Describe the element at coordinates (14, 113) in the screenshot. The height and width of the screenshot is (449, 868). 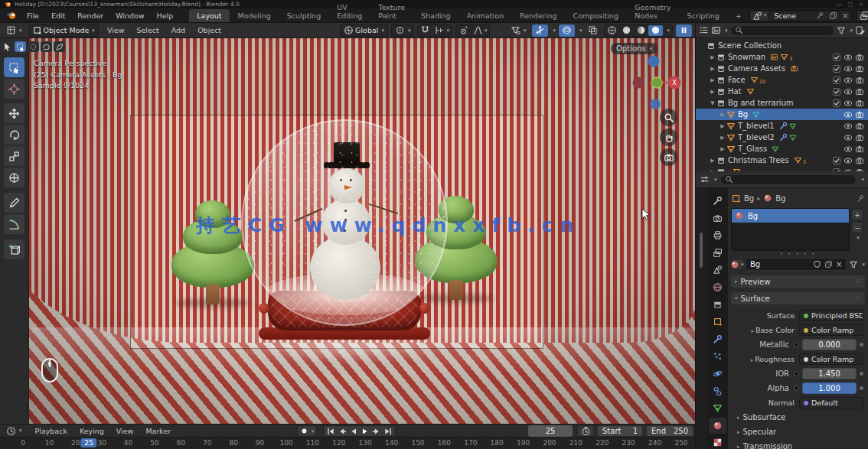
I see `tool-move` at that location.